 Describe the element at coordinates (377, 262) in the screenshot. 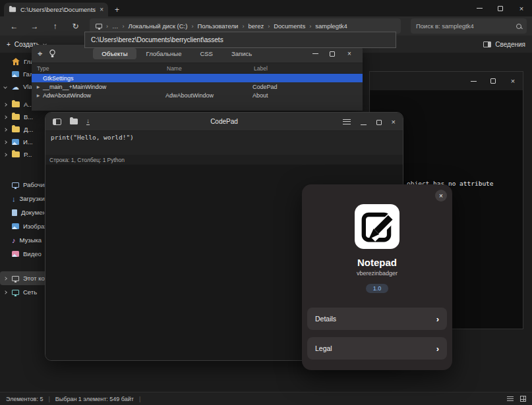

I see `app-name: Notepad` at that location.